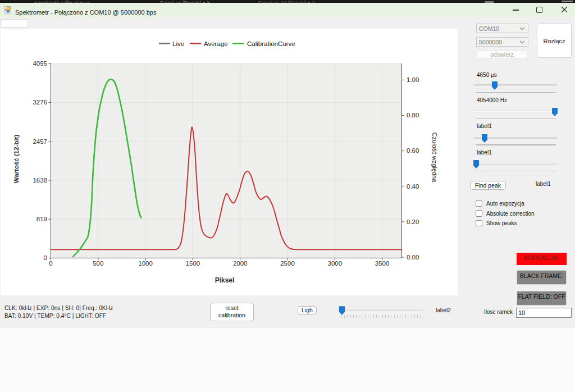 The height and width of the screenshot is (392, 575). What do you see at coordinates (335, 263) in the screenshot?
I see `svg-text: 3000` at bounding box center [335, 263].